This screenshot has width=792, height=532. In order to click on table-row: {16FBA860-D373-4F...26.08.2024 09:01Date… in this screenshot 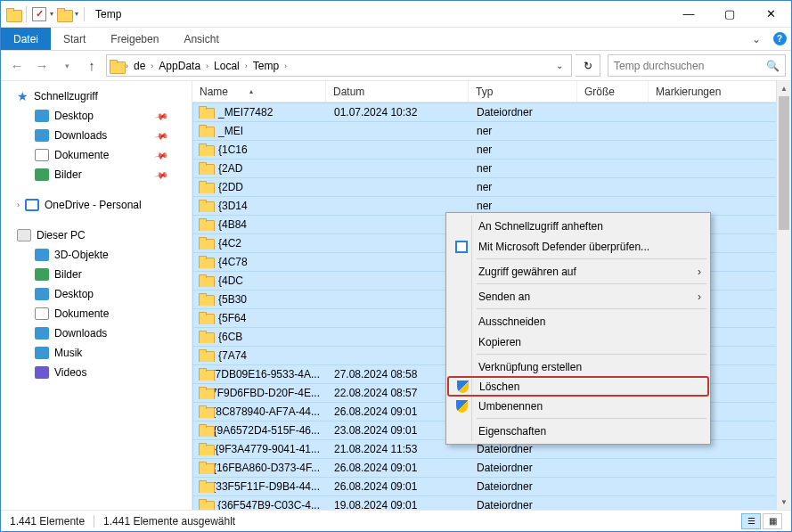, I will do `click(492, 467)`.